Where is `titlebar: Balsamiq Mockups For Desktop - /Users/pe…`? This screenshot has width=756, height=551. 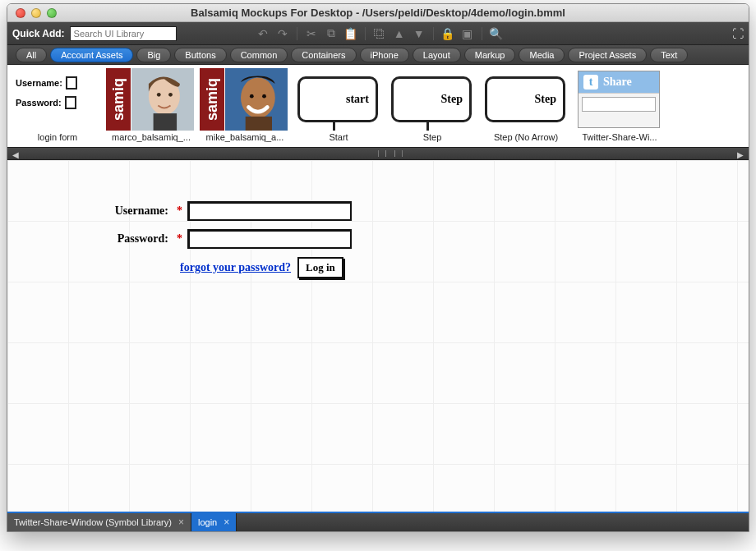 titlebar: Balsamiq Mockups For Desktop - /Users/pe… is located at coordinates (378, 13).